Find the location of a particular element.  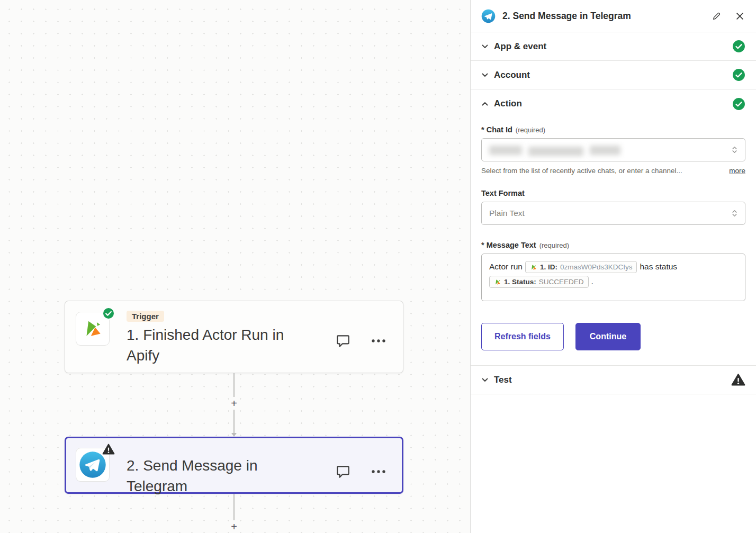

section-label-test: Test is located at coordinates (610, 380).